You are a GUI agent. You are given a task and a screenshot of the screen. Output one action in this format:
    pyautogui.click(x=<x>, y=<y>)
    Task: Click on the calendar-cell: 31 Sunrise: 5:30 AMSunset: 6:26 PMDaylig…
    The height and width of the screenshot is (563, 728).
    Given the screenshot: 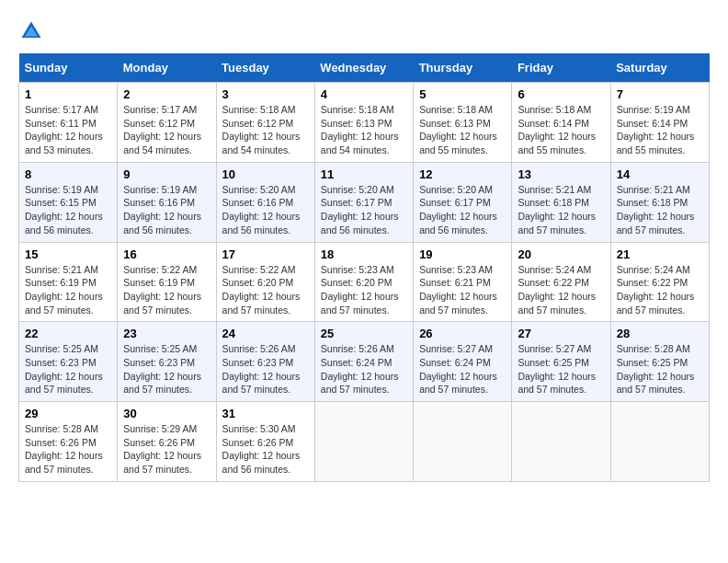 What is the action you would take?
    pyautogui.click(x=265, y=442)
    